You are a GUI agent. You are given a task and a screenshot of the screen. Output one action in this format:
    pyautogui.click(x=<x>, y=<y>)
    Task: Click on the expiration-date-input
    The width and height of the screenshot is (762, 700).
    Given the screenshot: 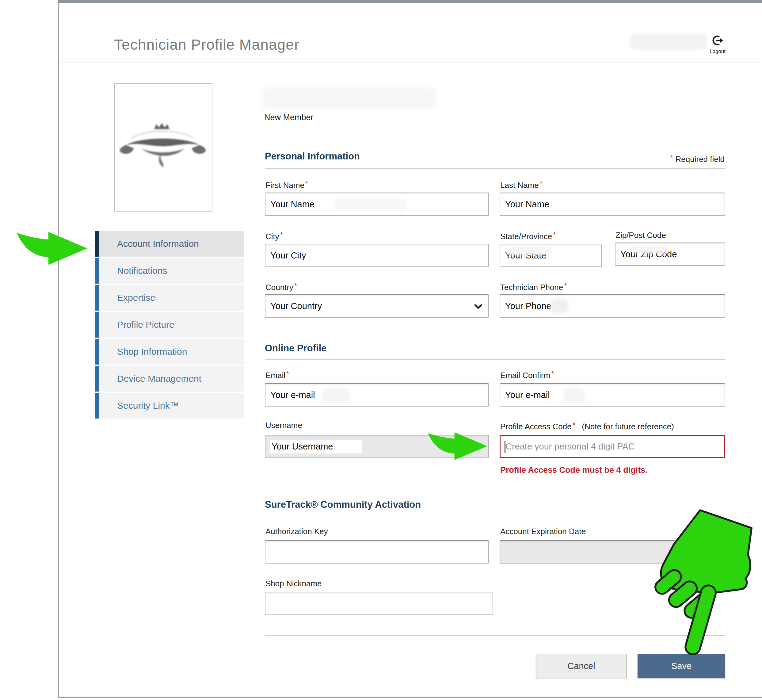 What is the action you would take?
    pyautogui.click(x=612, y=552)
    